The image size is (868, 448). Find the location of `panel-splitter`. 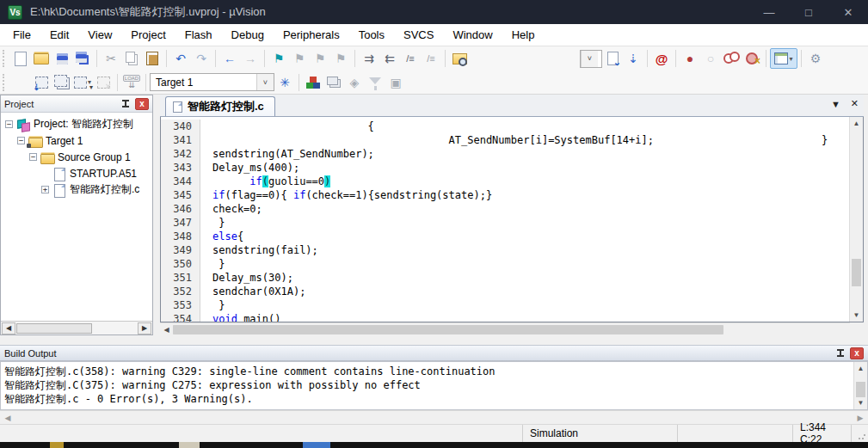

panel-splitter is located at coordinates (157, 215).